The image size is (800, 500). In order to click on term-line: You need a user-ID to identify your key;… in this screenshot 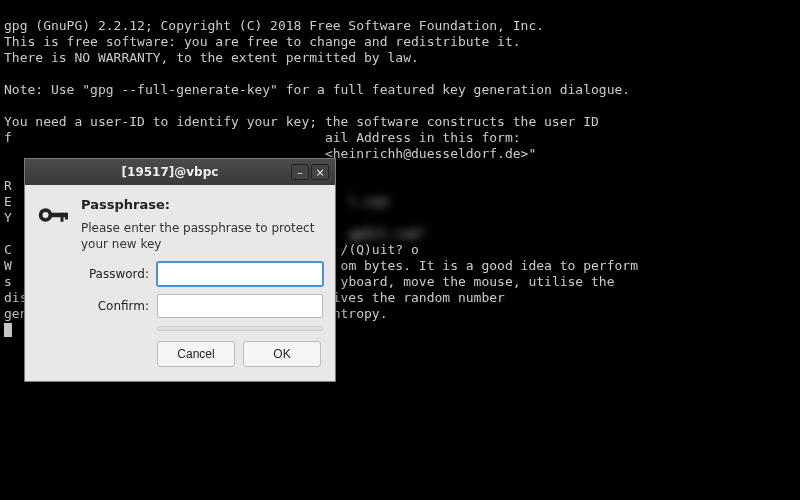, I will do `click(302, 122)`.